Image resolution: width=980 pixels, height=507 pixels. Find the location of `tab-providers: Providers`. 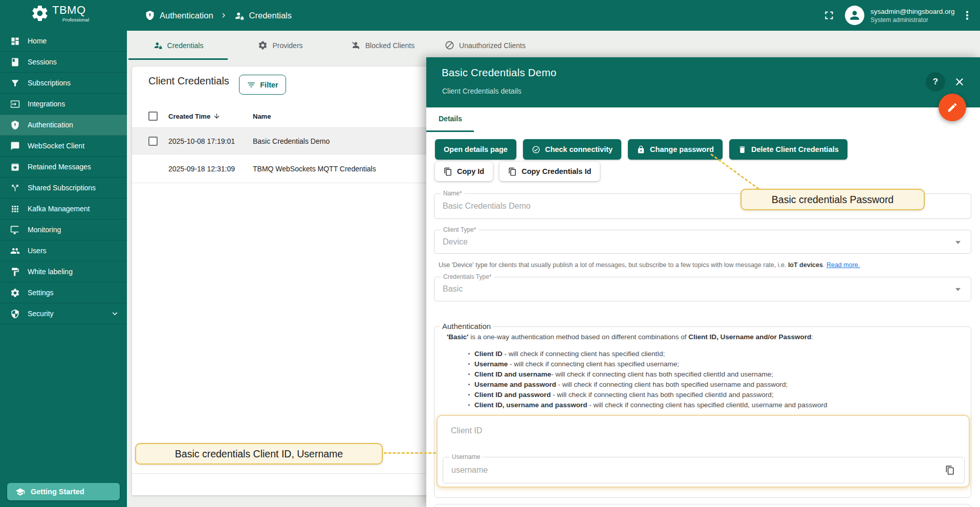

tab-providers: Providers is located at coordinates (280, 45).